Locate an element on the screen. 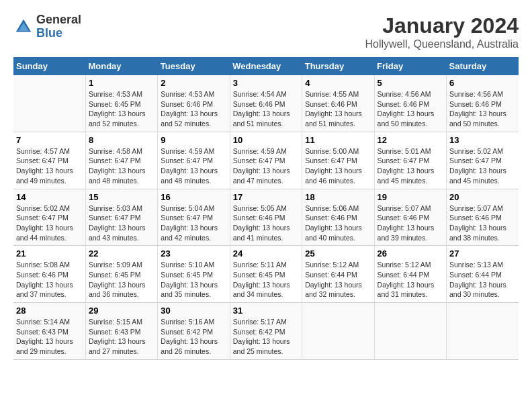 Image resolution: width=532 pixels, height=411 pixels. day-info: Sunrise: 5:17 AMSunset: 6:42 PMDaylight:… is located at coordinates (266, 337).